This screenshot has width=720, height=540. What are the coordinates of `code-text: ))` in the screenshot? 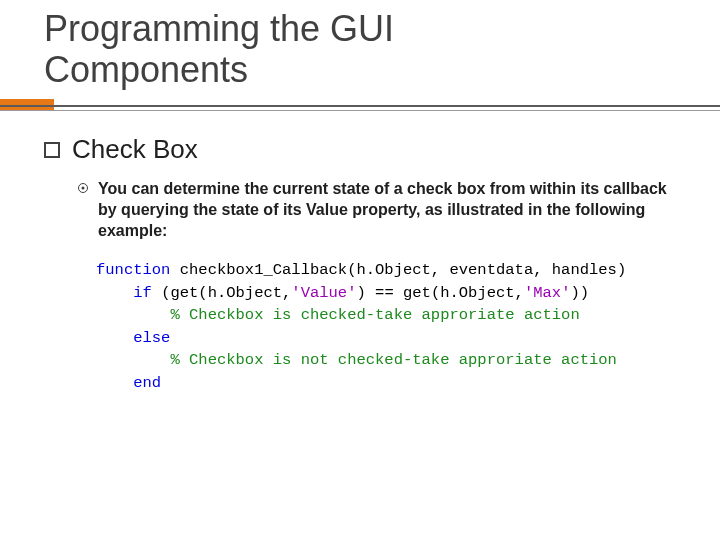 It's located at (580, 293).